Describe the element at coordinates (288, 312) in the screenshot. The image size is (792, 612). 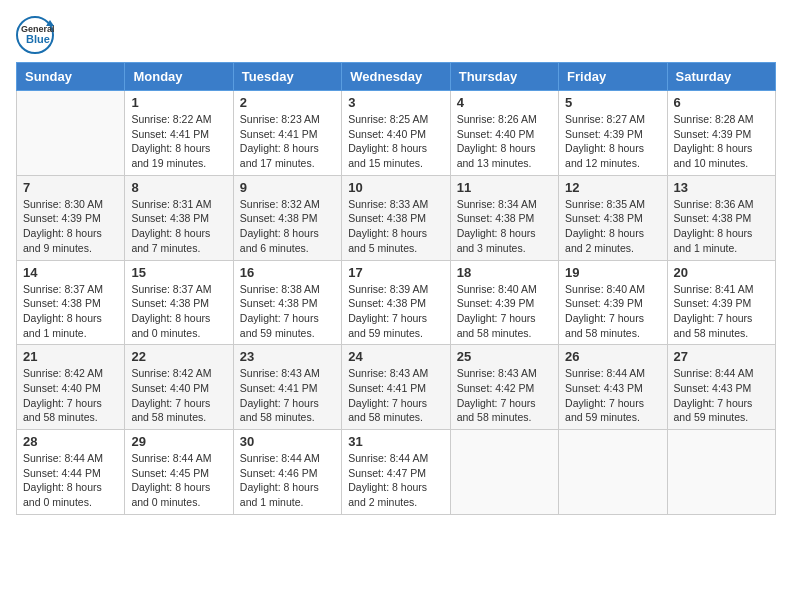
I see `day-info: Sunrise: 8:38 AM Sunset: 4:38 PM Dayligh…` at that location.